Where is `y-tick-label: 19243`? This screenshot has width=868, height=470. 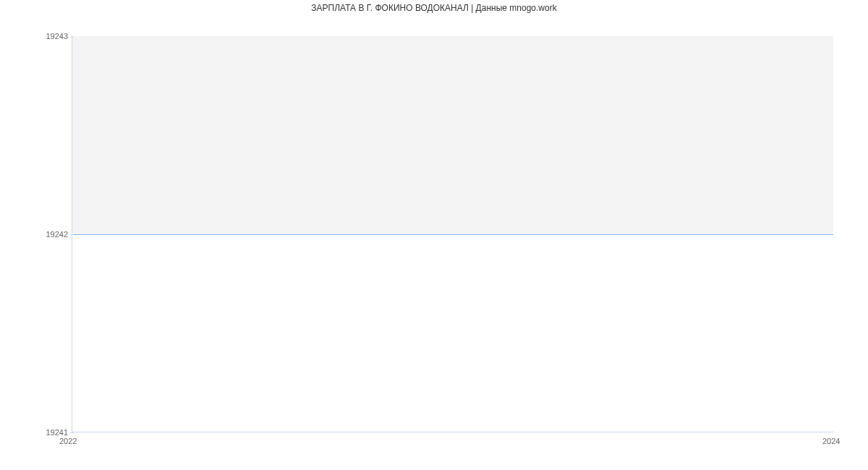
y-tick-label: 19243 is located at coordinates (54, 36).